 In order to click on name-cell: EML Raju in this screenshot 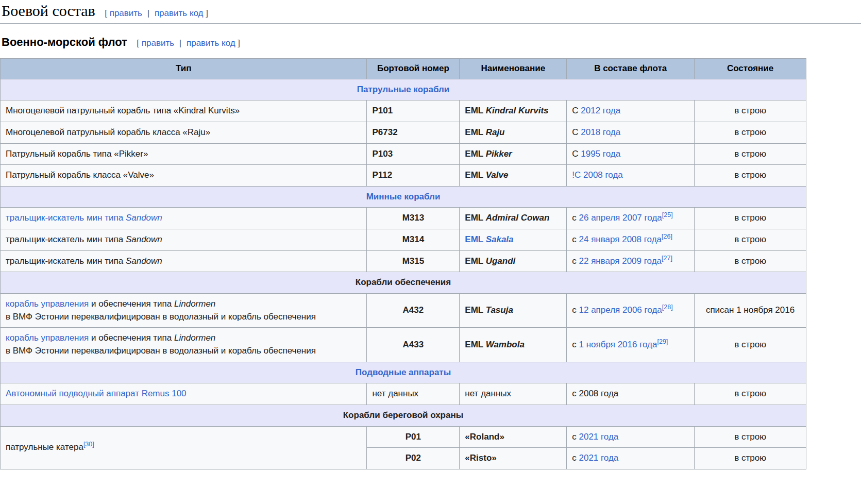, I will do `click(513, 132)`.